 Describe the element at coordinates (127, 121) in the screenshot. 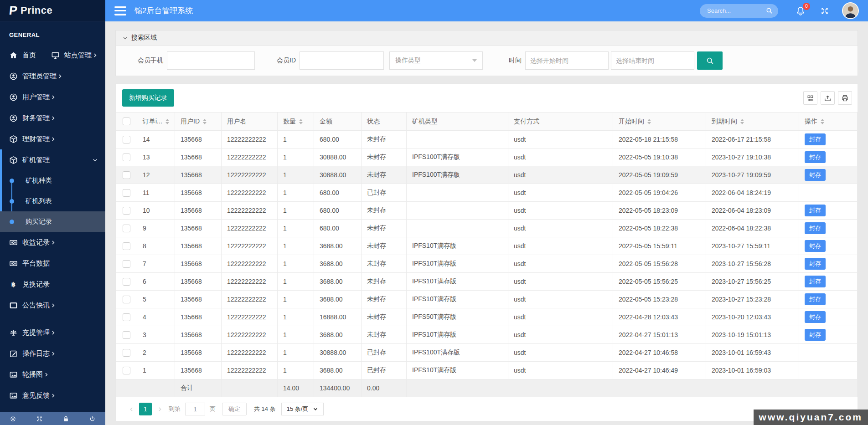

I see `select-all-checkbox` at that location.